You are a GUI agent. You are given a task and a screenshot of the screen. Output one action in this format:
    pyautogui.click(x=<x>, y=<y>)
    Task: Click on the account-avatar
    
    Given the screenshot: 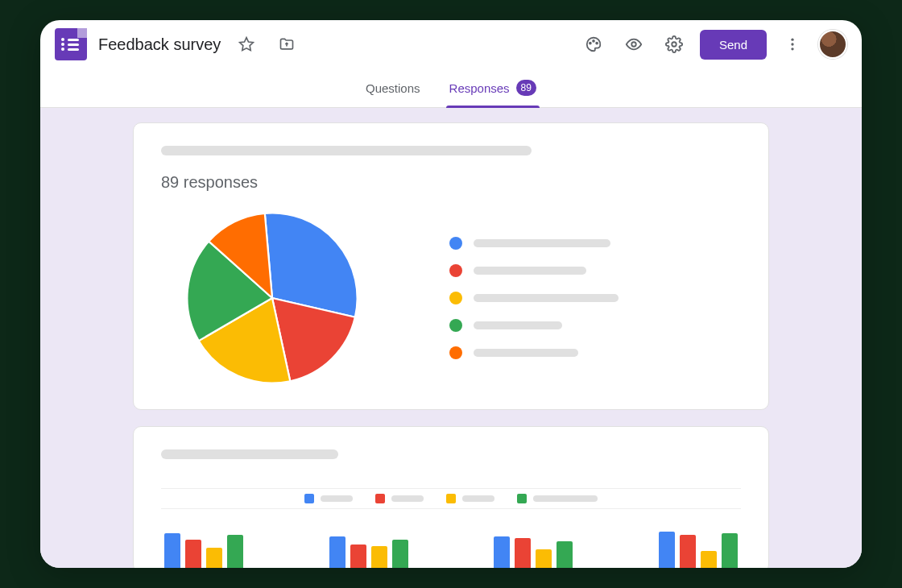 What is the action you would take?
    pyautogui.click(x=833, y=44)
    